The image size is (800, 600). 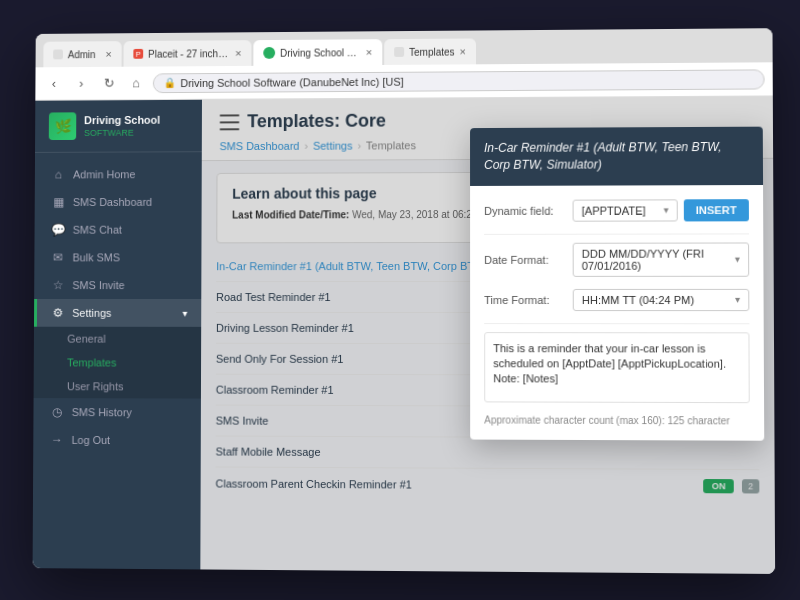 I want to click on date-format-control: DDD MM/DD/YYYY (FRI 07/01/2016) ▾, so click(x=662, y=259).